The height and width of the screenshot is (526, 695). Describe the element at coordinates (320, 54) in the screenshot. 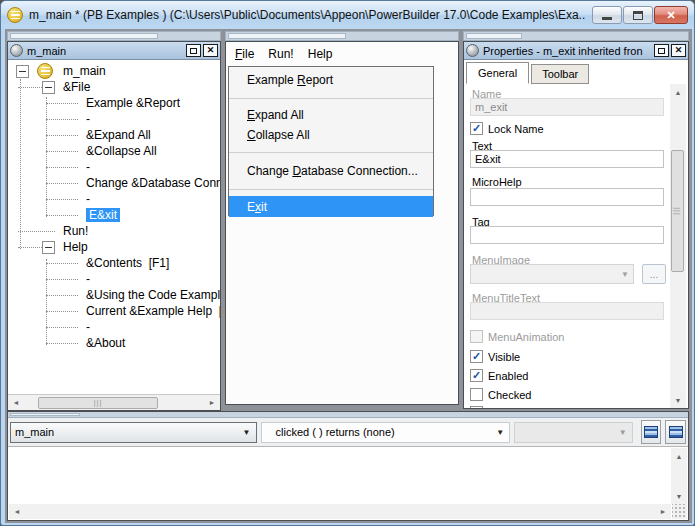

I see `menubar-item-help: Help` at that location.